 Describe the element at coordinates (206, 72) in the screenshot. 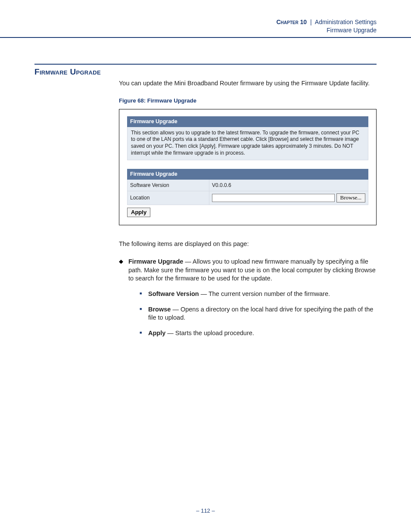

I see `section-title: Firmware Upgrade` at that location.